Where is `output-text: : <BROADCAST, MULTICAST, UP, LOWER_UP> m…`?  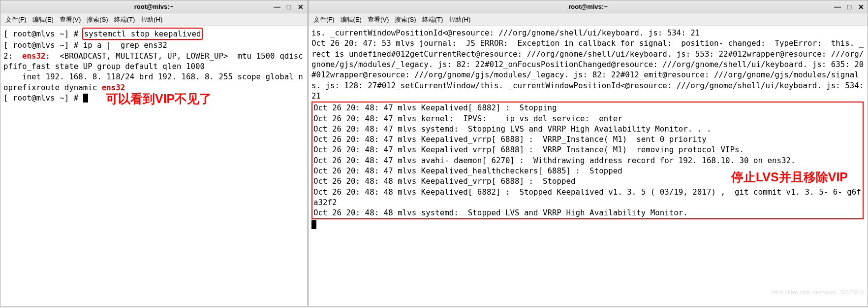 output-text: : <BROADCAST, MULTICAST, UP, LOWER_UP> m… is located at coordinates (155, 61).